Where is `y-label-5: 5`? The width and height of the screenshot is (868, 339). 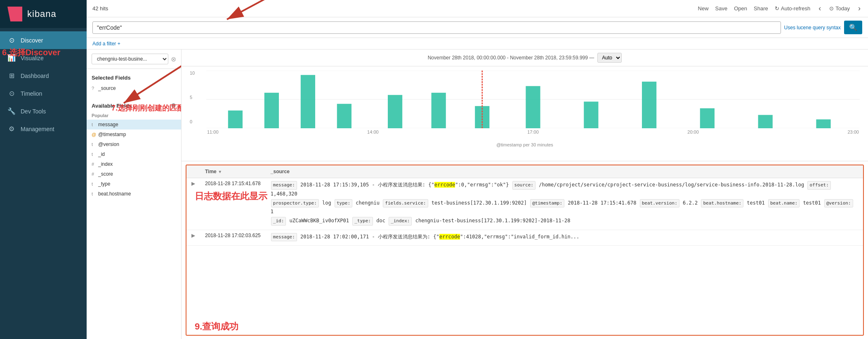 y-label-5: 5 is located at coordinates (192, 97).